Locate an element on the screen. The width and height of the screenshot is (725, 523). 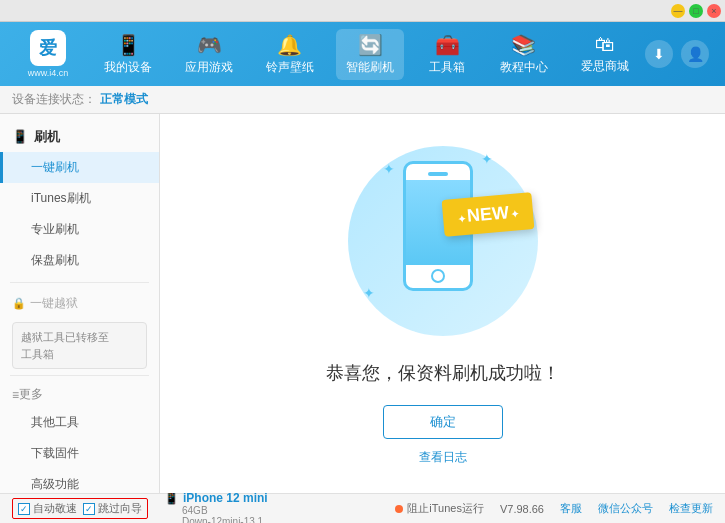
nav-my-device-label: 我的设备 is located at coordinates (128, 68).